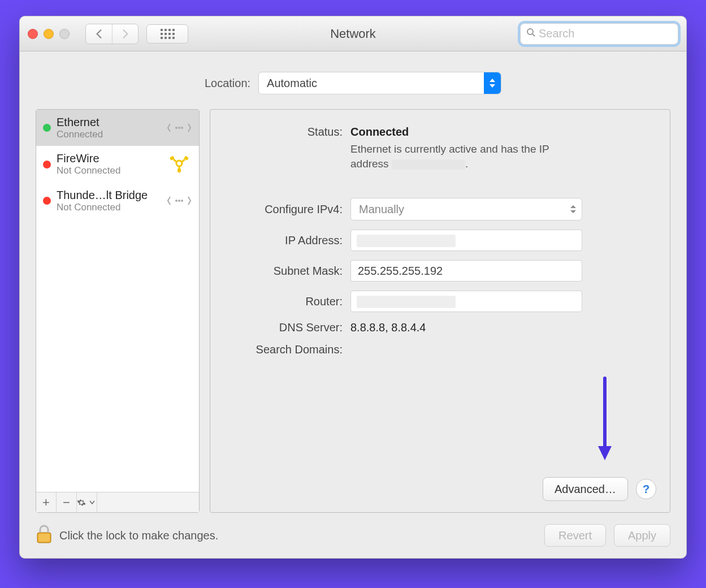 This screenshot has width=706, height=588. Describe the element at coordinates (167, 34) in the screenshot. I see `grid-icon` at that location.